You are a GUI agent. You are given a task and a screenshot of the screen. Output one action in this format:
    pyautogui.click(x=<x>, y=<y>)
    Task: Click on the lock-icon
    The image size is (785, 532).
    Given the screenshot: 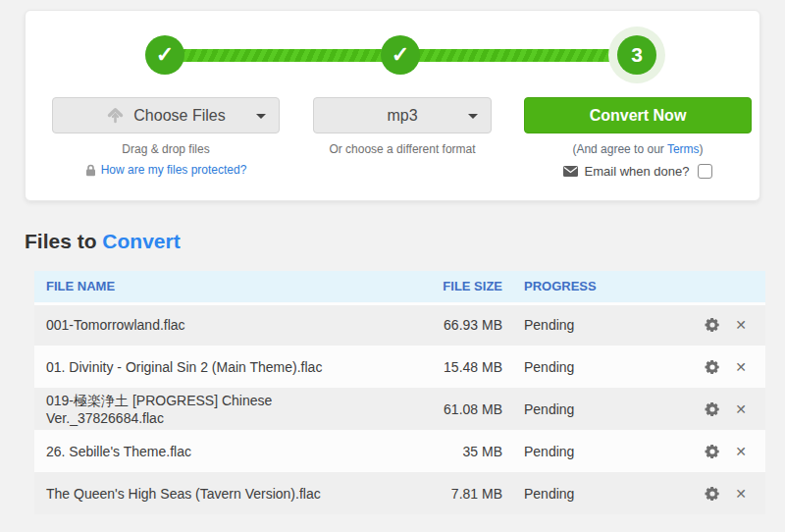 What is the action you would take?
    pyautogui.click(x=90, y=171)
    